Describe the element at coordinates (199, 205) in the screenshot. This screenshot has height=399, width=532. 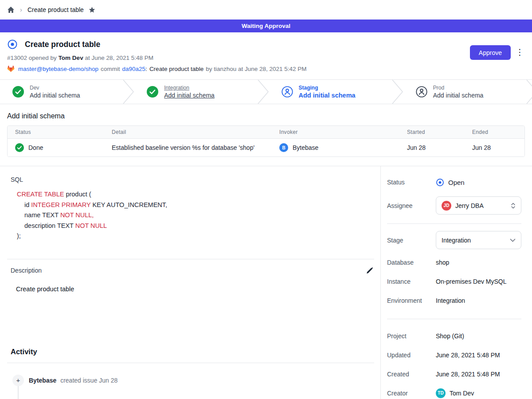
I see `sql-line: id INTEGER PRIMARY KEY AUTO_INCREMENT,` at that location.